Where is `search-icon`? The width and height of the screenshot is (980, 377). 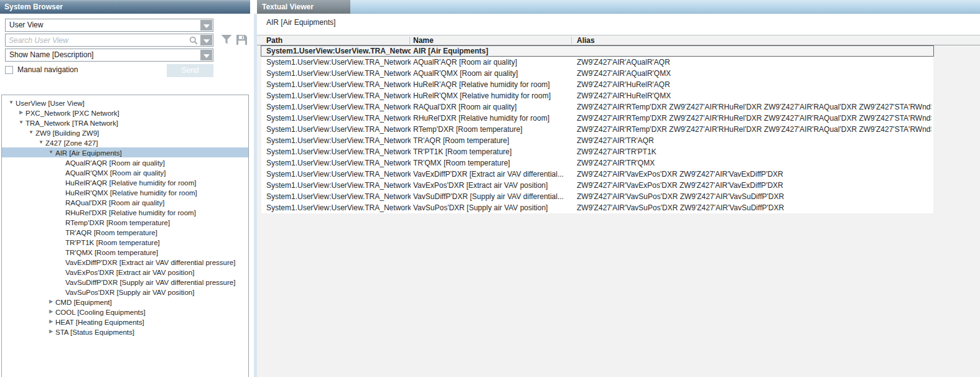
search-icon is located at coordinates (194, 42).